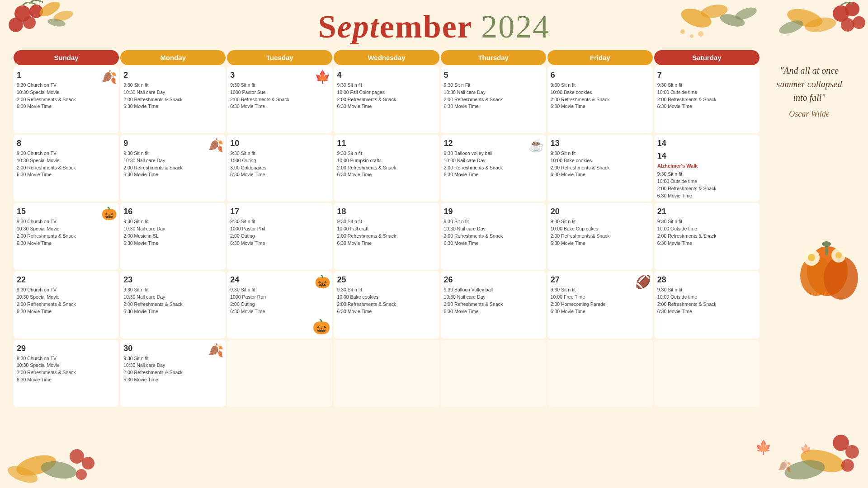 The image size is (868, 488). I want to click on cal-cell-8: 89:30 Church on TV10:30 Special Movie2:0…, so click(66, 168).